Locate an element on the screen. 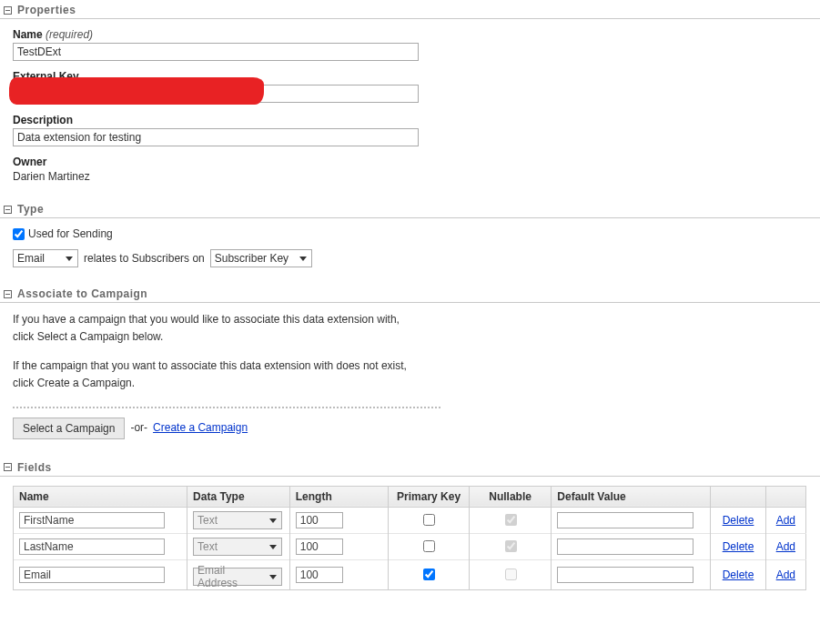 The height and width of the screenshot is (644, 820). col-nullable-header: Nullable is located at coordinates (510, 497).